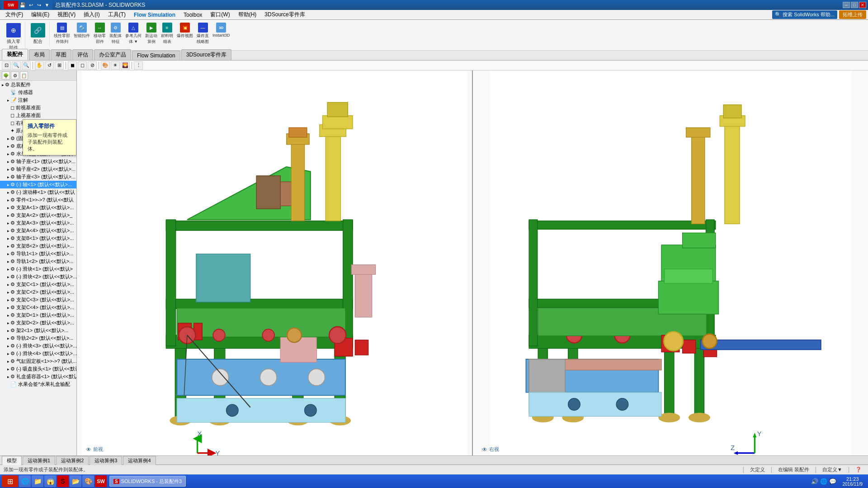 The image size is (868, 488). I want to click on tab-office: 办公室产品, so click(113, 55).